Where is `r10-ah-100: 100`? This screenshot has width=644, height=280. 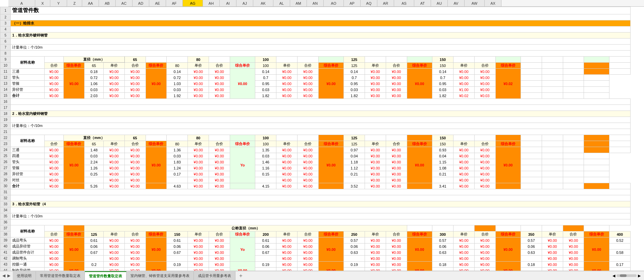 r10-ah-100: 100 is located at coordinates (266, 66).